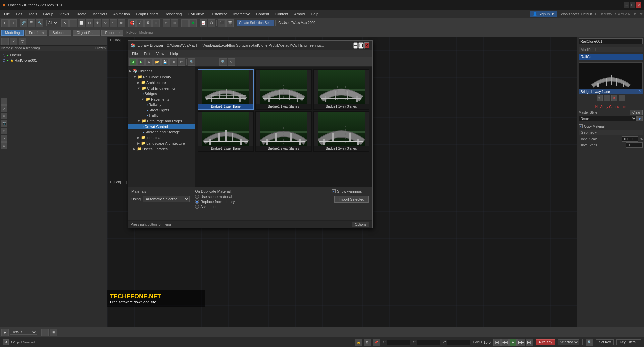 This screenshot has height=347, width=644. What do you see at coordinates (40, 23) in the screenshot?
I see `bind-space-warp: 🔧` at bounding box center [40, 23].